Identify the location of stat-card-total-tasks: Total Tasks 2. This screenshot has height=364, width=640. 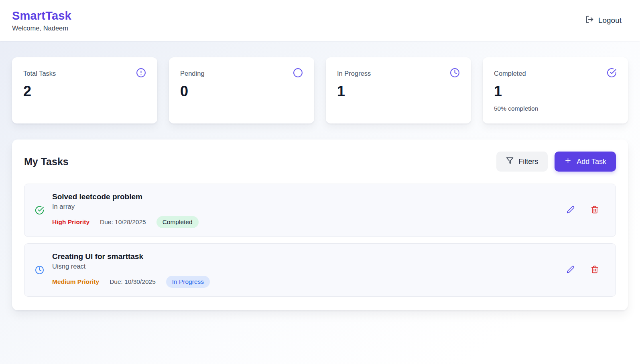
(85, 91).